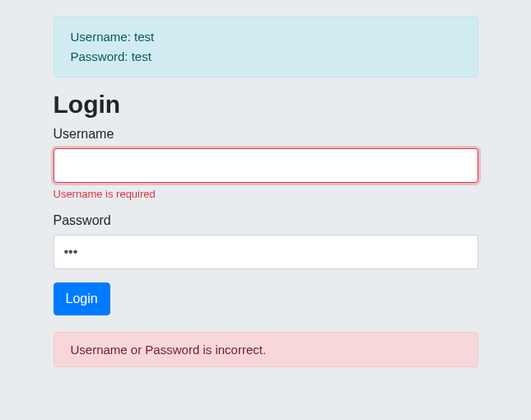 The image size is (531, 420). What do you see at coordinates (266, 57) in the screenshot?
I see `info-line-password: Password: test` at bounding box center [266, 57].